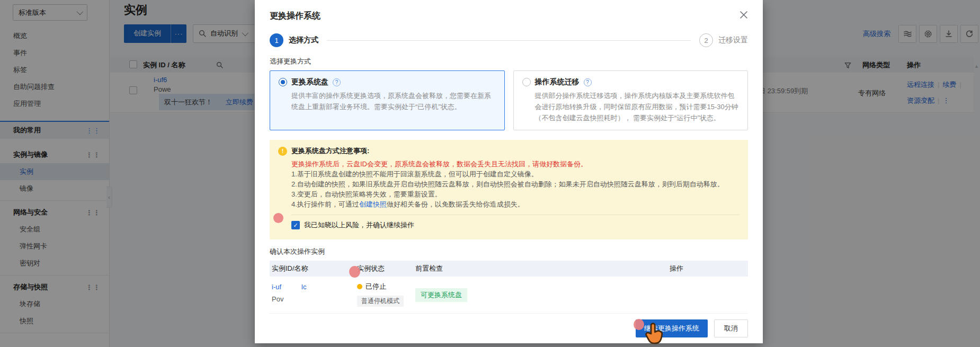 This screenshot has height=347, width=980. I want to click on note-4-suffix: 做好相关备份，以免数据丢失给你造成损失。, so click(456, 204).